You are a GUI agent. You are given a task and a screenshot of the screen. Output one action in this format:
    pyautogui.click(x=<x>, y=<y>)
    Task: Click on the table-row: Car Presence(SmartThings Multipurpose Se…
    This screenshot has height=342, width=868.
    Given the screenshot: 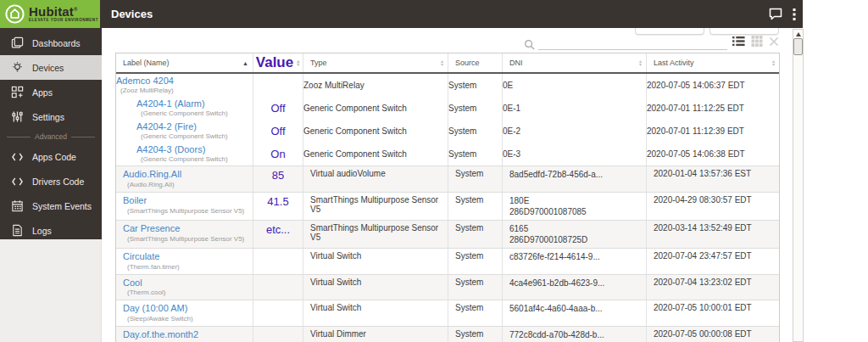 What is the action you would take?
    pyautogui.click(x=448, y=234)
    